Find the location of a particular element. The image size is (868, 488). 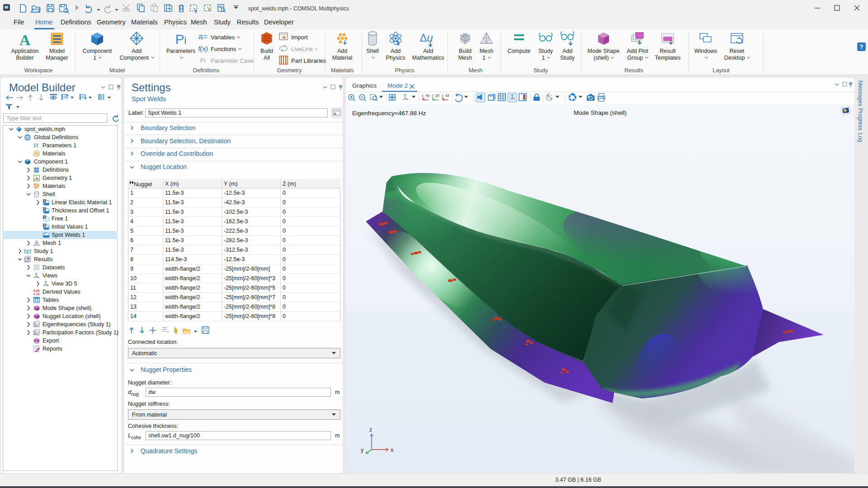

svg-text: a= is located at coordinates (203, 37).